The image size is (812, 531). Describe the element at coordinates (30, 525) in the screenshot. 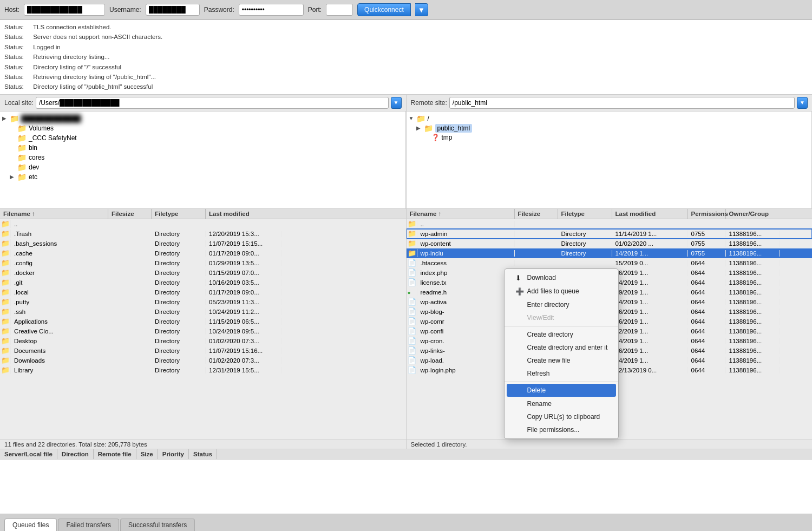

I see `bottom-tab: Queued files` at that location.